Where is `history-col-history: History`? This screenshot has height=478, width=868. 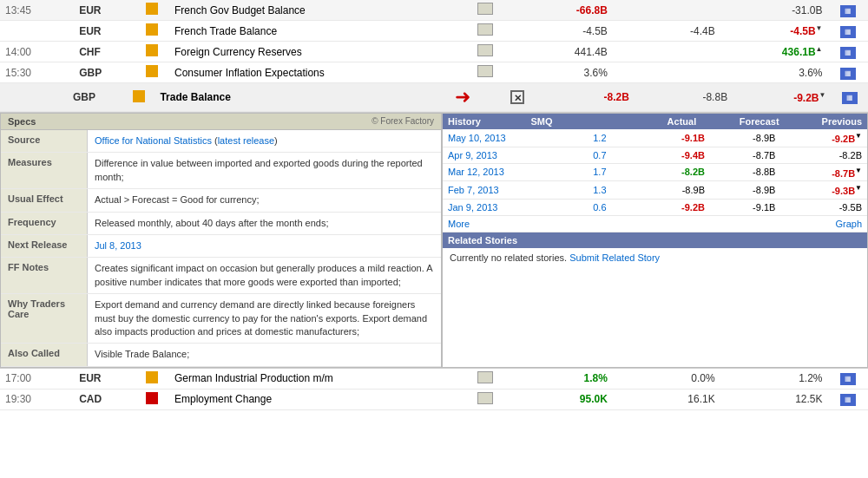
history-col-history: History is located at coordinates (490, 121).